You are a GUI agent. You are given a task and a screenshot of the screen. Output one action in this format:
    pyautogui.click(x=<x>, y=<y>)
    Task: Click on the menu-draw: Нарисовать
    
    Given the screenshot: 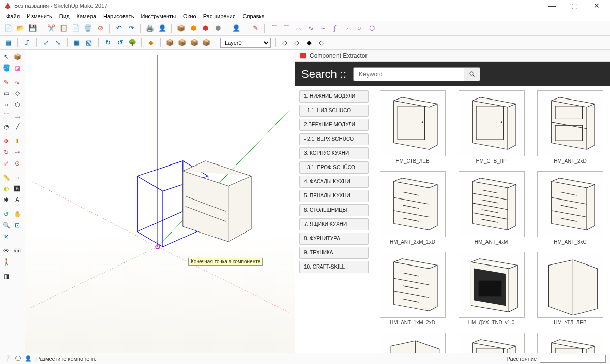 What is the action you would take?
    pyautogui.click(x=118, y=16)
    